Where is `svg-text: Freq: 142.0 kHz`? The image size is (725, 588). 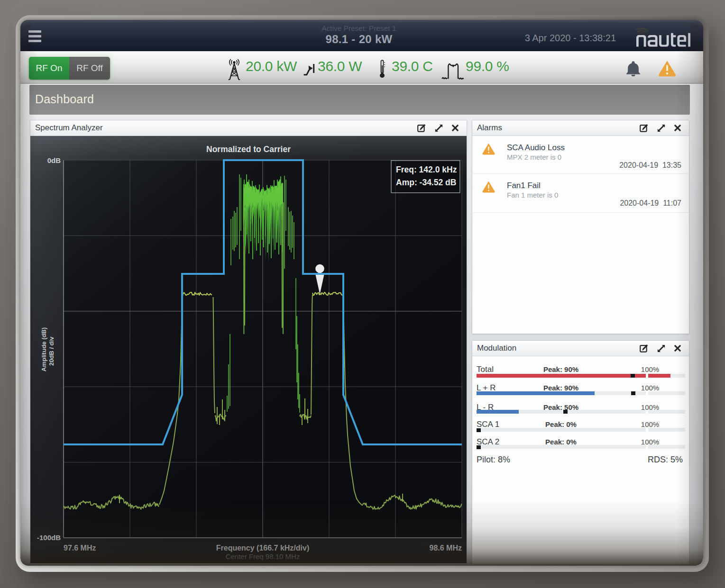
svg-text: Freq: 142.0 kHz is located at coordinates (427, 170).